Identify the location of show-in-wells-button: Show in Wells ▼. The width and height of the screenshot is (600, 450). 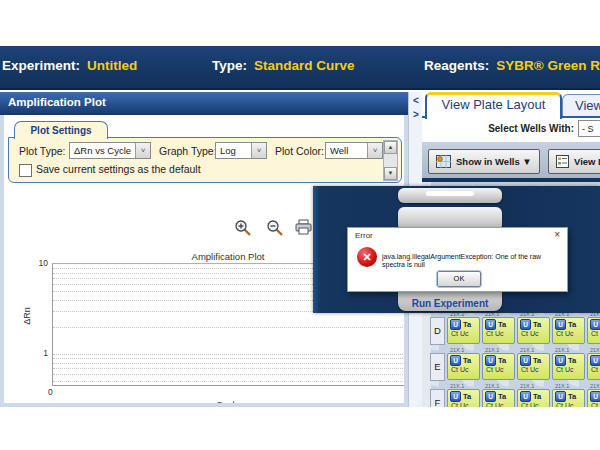
(484, 162).